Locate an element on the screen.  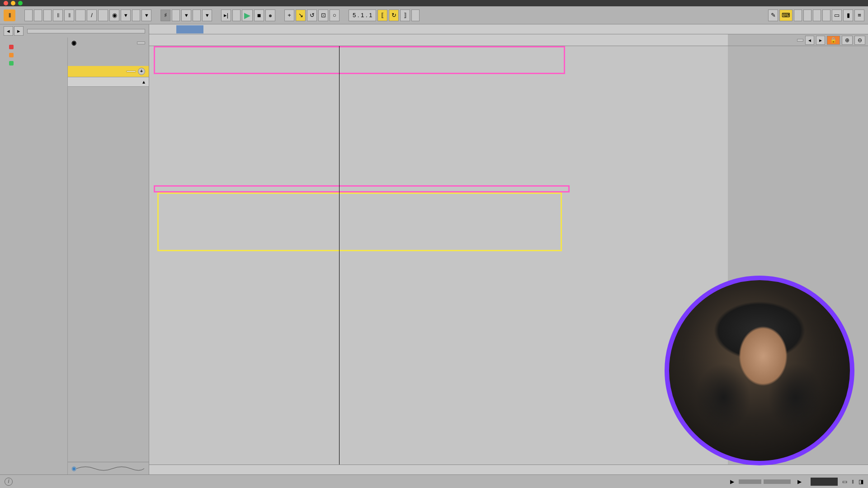
mini-play-icon-2: ▶ is located at coordinates (799, 482).